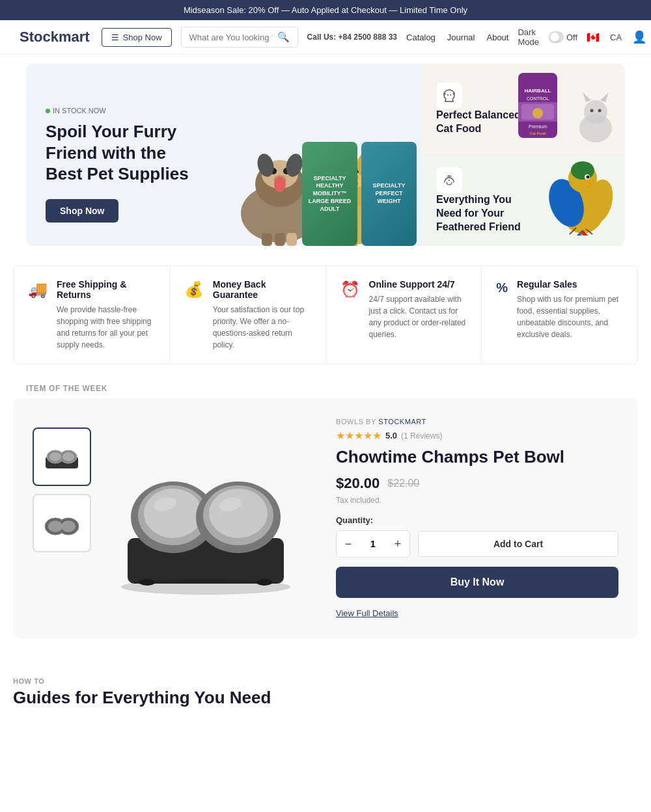 The height and width of the screenshot is (812, 651). Describe the element at coordinates (398, 544) in the screenshot. I see `quantity-increase-button: +` at that location.